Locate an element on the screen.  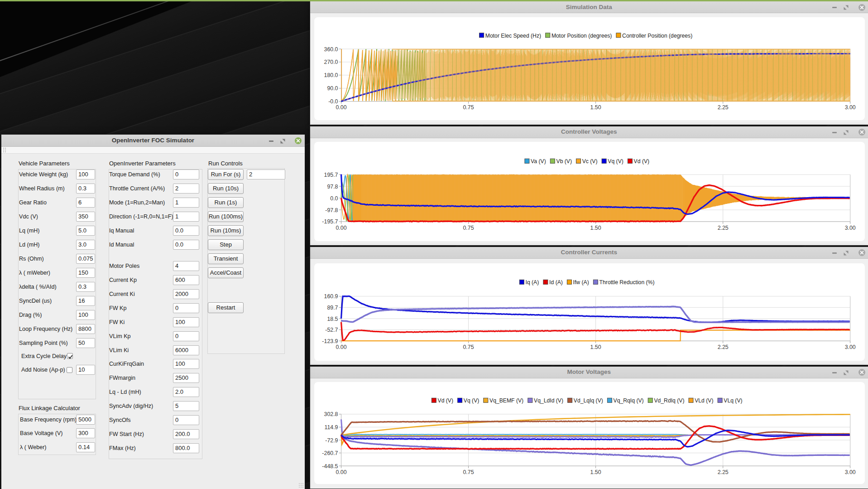
svg-text: 180.0 is located at coordinates (331, 75).